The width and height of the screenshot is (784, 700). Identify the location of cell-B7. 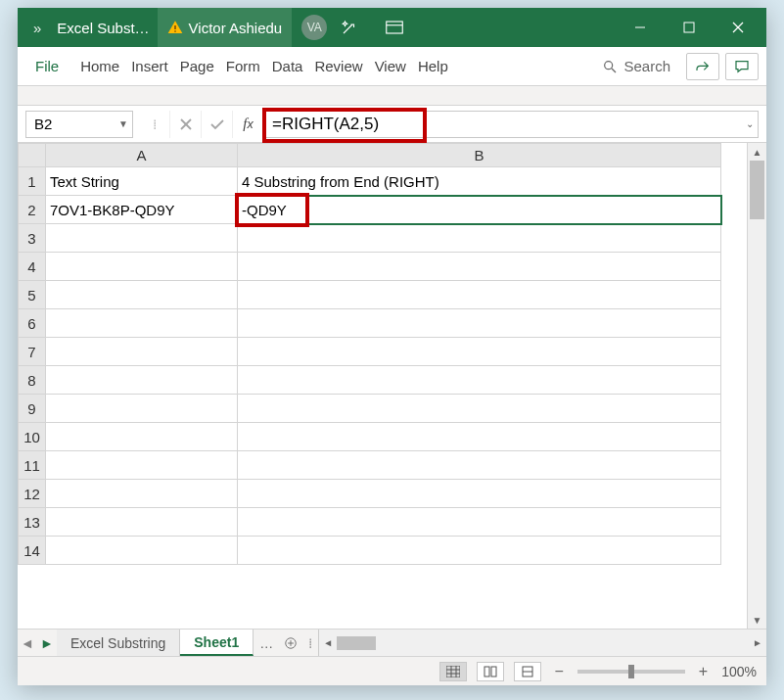
(480, 352).